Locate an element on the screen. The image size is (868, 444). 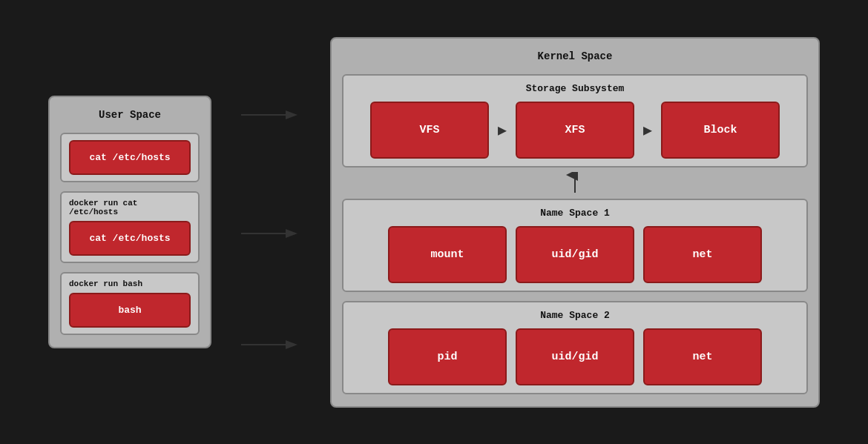
net-box-ns2: net is located at coordinates (703, 357).